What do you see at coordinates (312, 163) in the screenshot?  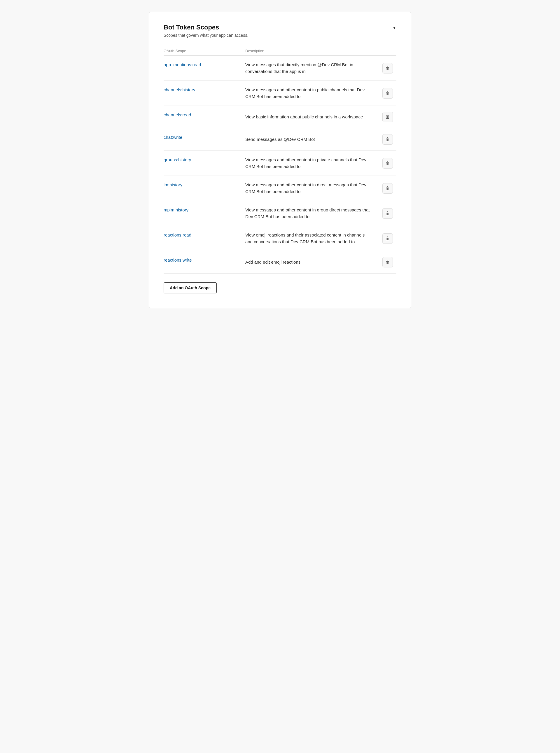 I see `scope-description: View messages and other content in priva…` at bounding box center [312, 163].